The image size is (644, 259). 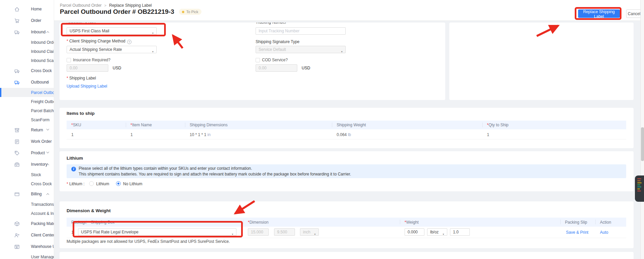 I want to click on sidebar-item-parcel-outbound-order: Parcel Outbound Order, so click(x=27, y=92).